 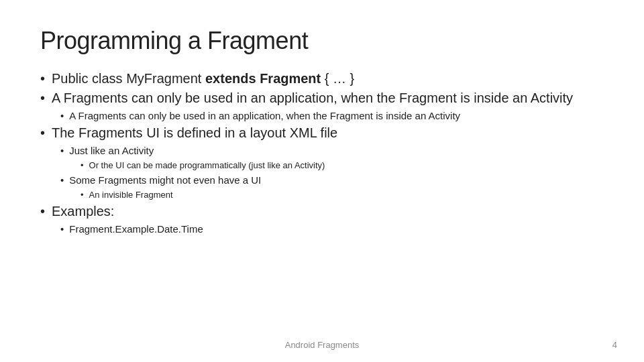 What do you see at coordinates (614, 345) in the screenshot?
I see `footer-page-number: 4` at bounding box center [614, 345].